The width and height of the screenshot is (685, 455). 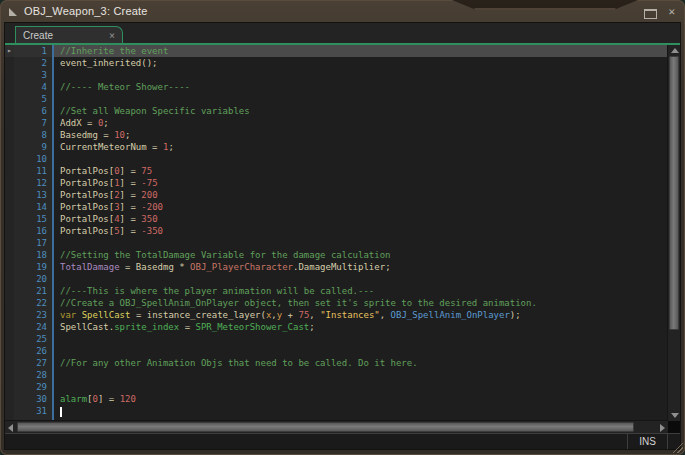 I want to click on line-number: 5, so click(x=33, y=99).